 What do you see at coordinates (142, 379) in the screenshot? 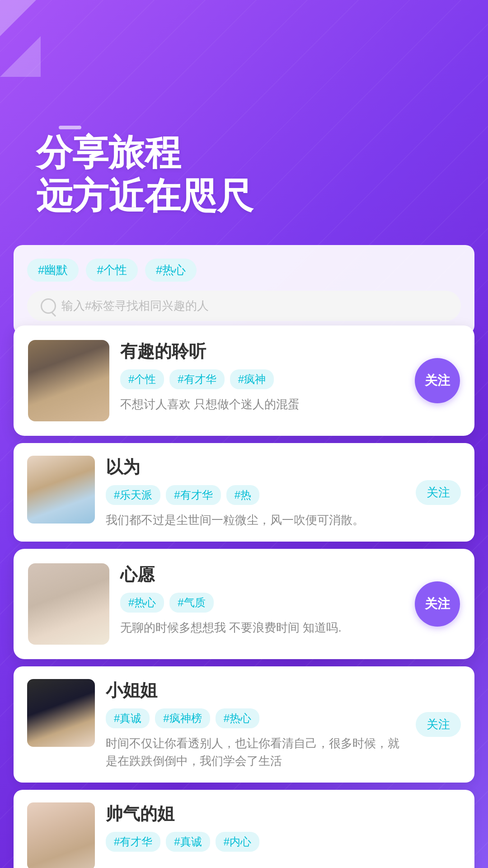
I see `tag-1-0: #个性` at bounding box center [142, 379].